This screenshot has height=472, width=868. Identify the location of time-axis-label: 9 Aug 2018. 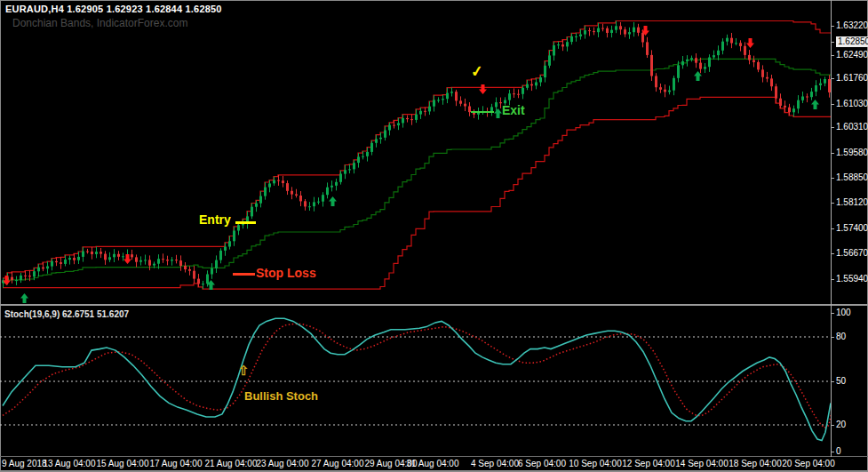
(25, 464).